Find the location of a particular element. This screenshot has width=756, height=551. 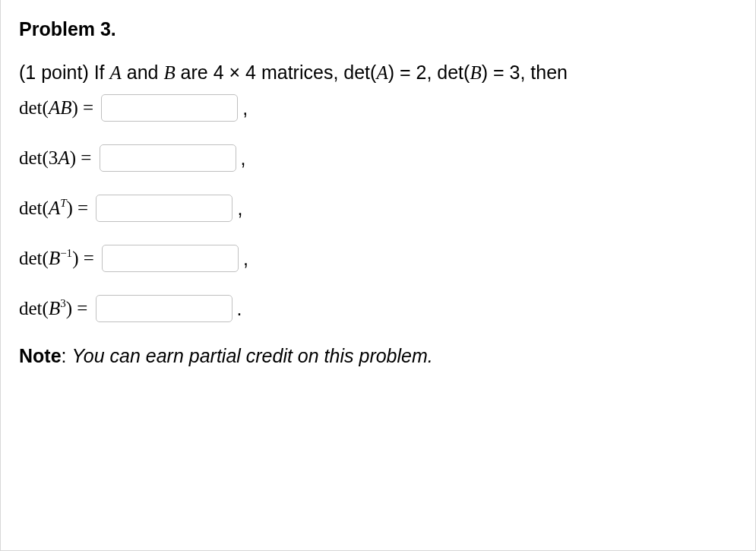

var-A: A is located at coordinates (115, 73).